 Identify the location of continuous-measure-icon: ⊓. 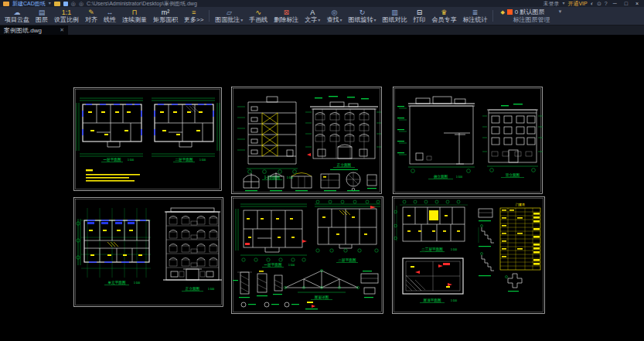
(135, 12).